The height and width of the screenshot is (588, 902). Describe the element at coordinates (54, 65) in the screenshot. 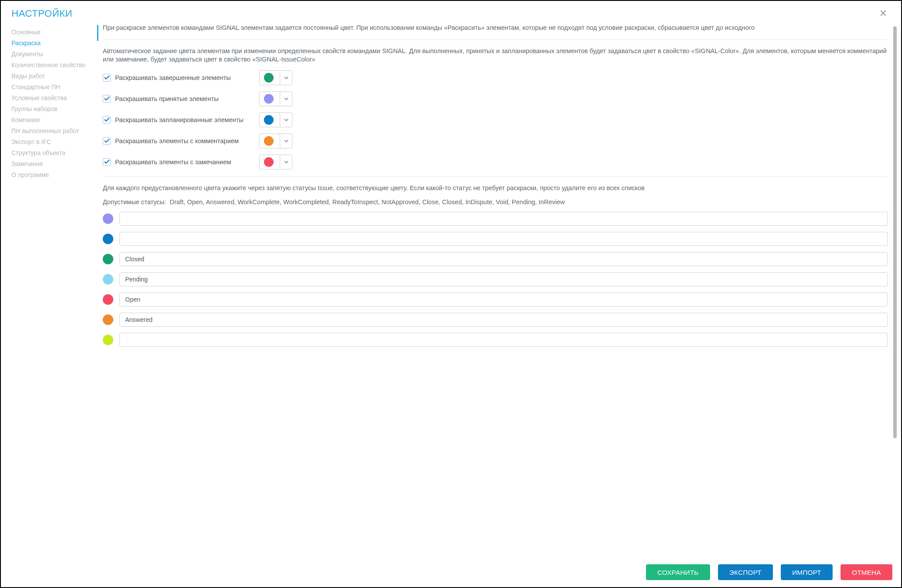

I see `sidebar-item-quantity: Количественное свойство` at that location.